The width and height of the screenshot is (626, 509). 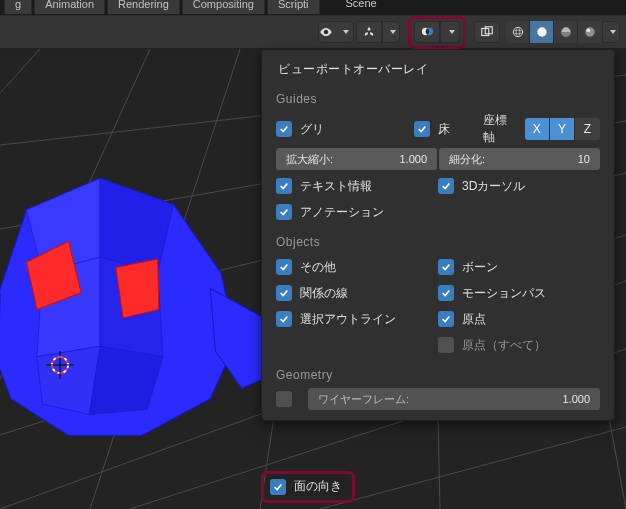 I want to click on overlays-highlight-box, so click(x=437, y=32).